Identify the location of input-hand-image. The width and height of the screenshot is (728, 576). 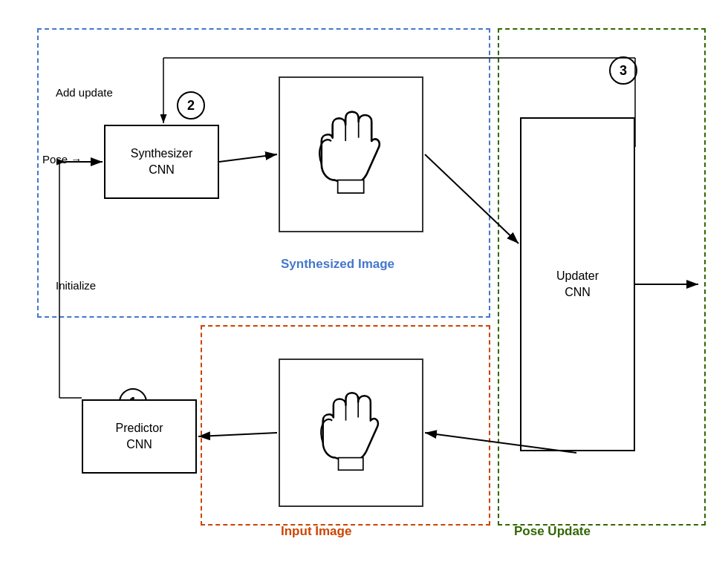
(351, 433).